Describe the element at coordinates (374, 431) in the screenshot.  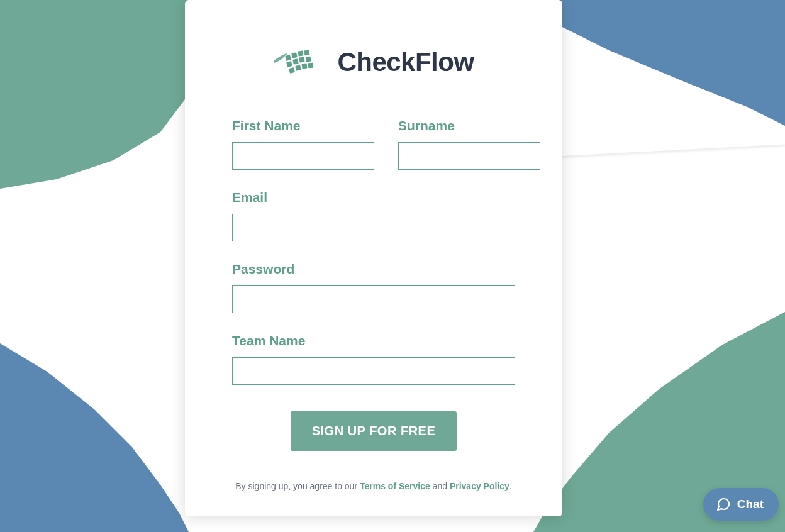
I see `signup-button: SIGN UP FOR FREE` at that location.